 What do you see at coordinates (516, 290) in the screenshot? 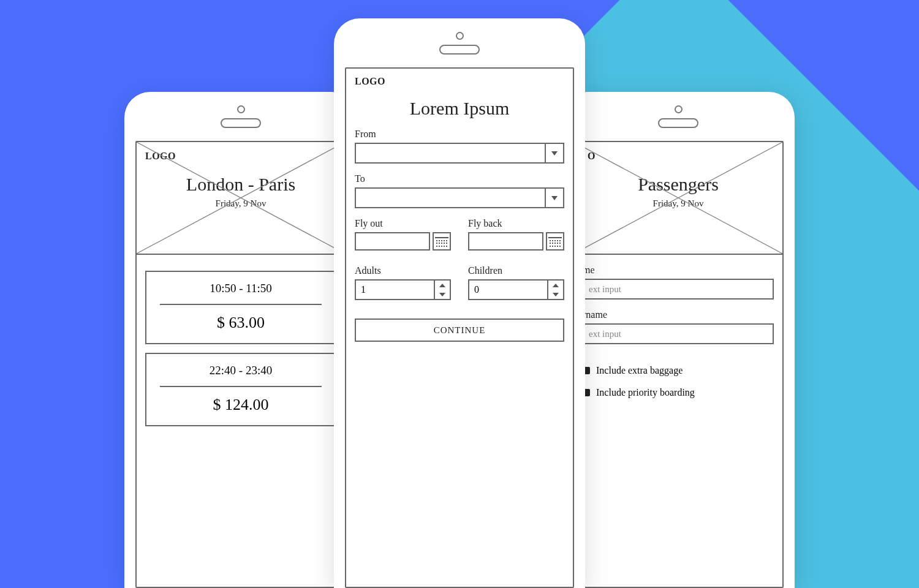
I see `children-stepper: 0` at bounding box center [516, 290].